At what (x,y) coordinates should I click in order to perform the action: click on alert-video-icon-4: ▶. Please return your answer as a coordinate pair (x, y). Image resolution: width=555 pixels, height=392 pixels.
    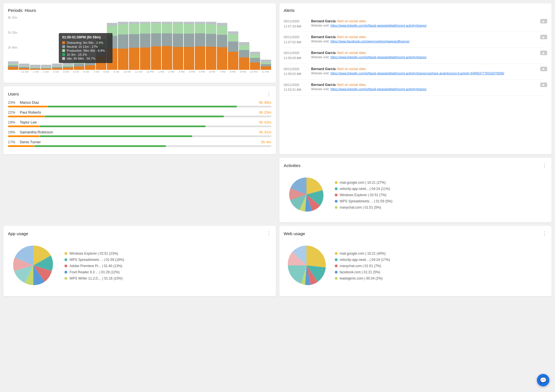
    Looking at the image, I should click on (544, 85).